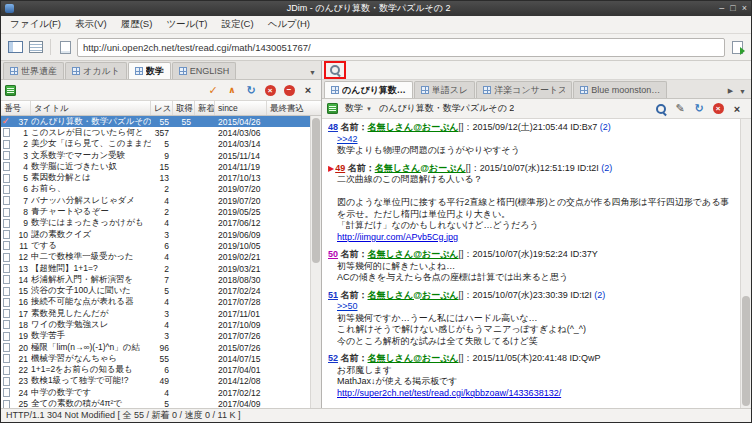  I want to click on anchor-link: >>42, so click(348, 139).